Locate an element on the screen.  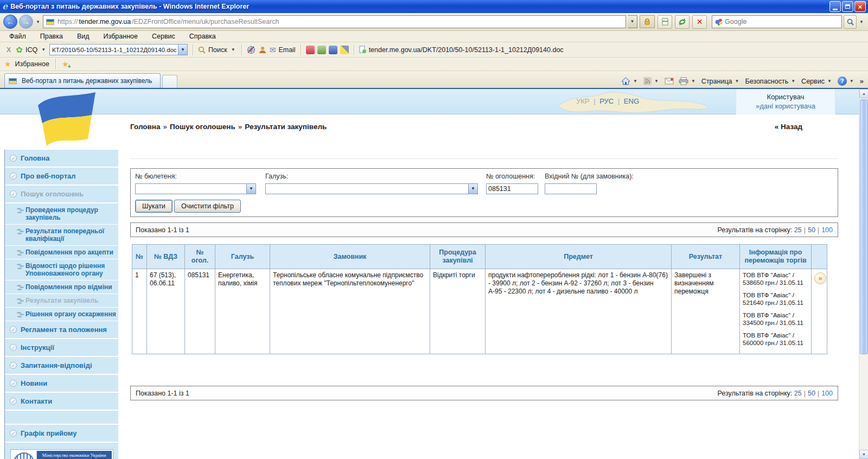
breadcrumb-home: Головна is located at coordinates (145, 127).